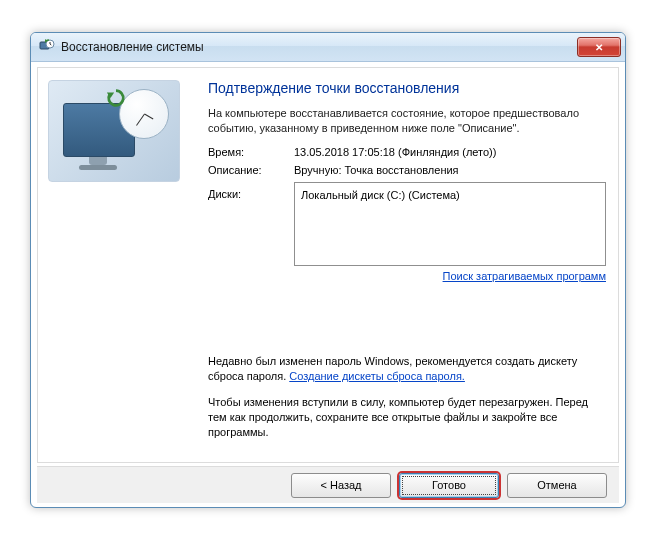 This screenshot has width=654, height=539. I want to click on system-restore-icon, so click(47, 47).